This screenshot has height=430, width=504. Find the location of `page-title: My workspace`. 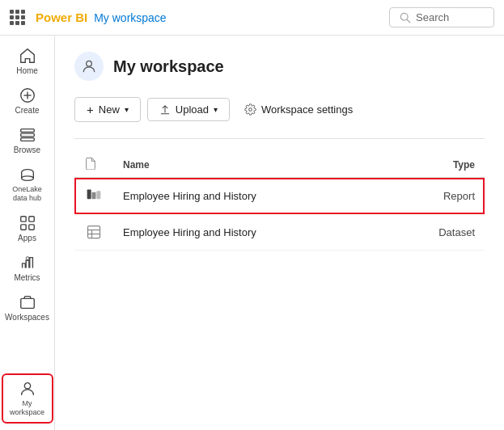

page-title: My workspace is located at coordinates (168, 66).